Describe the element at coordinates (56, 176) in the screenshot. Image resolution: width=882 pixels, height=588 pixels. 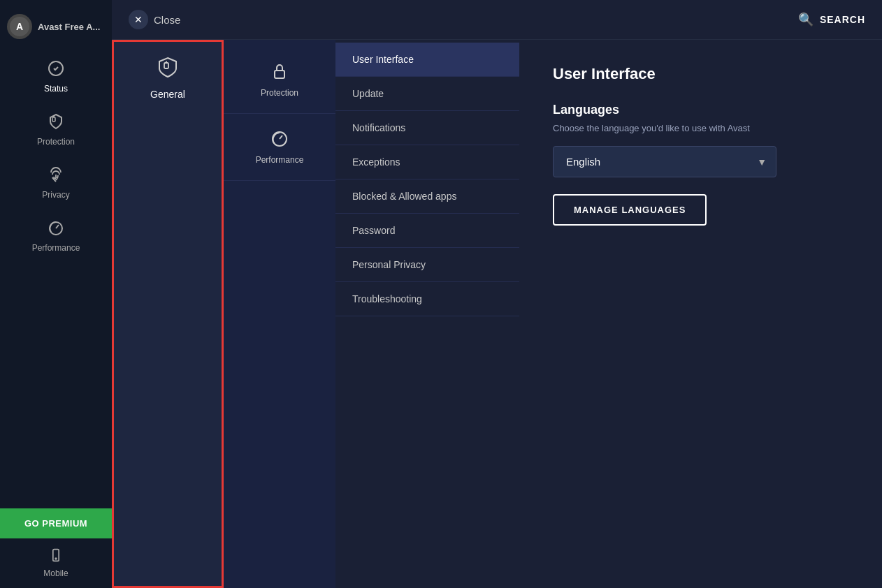
I see `privacy-fingerprint-icon` at that location.